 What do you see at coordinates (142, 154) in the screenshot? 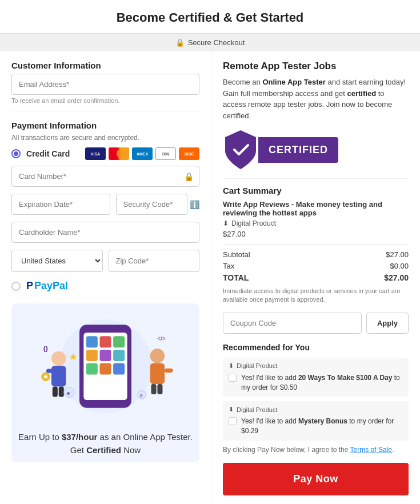
I see `card-icons-group: VISA AMEX DIN DISC` at bounding box center [142, 154].